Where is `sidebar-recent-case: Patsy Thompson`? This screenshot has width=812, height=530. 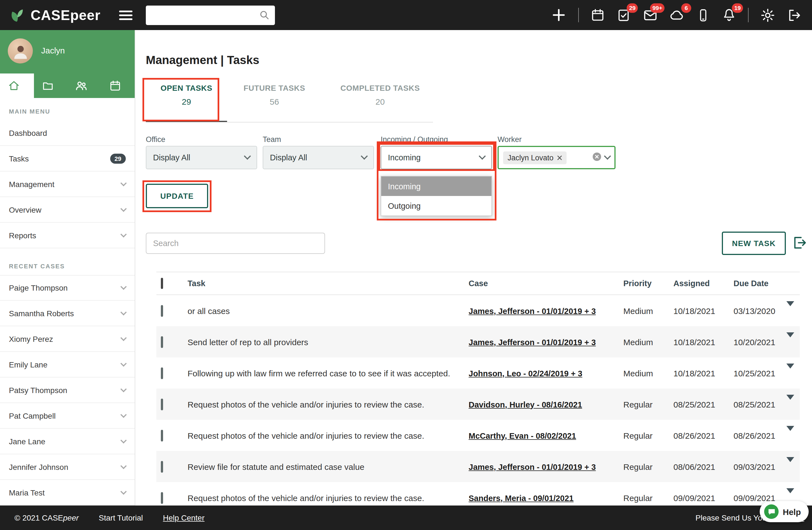 sidebar-recent-case: Patsy Thompson is located at coordinates (68, 390).